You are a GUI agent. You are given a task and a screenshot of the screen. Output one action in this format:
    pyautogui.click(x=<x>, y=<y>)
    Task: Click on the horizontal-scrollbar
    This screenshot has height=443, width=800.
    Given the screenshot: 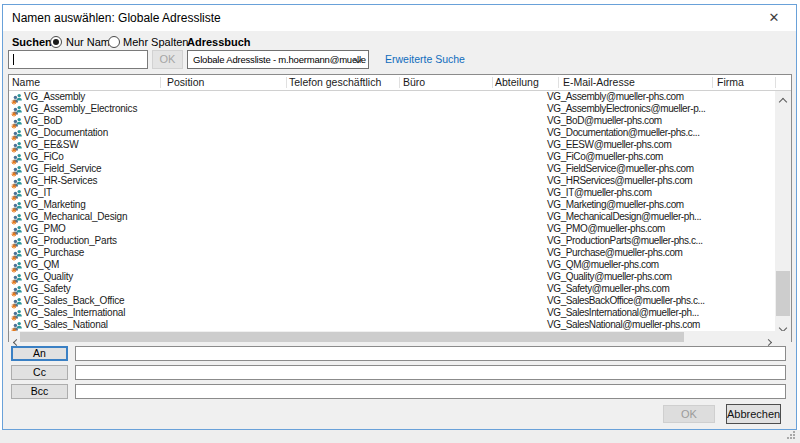 What is the action you would take?
    pyautogui.click(x=392, y=337)
    